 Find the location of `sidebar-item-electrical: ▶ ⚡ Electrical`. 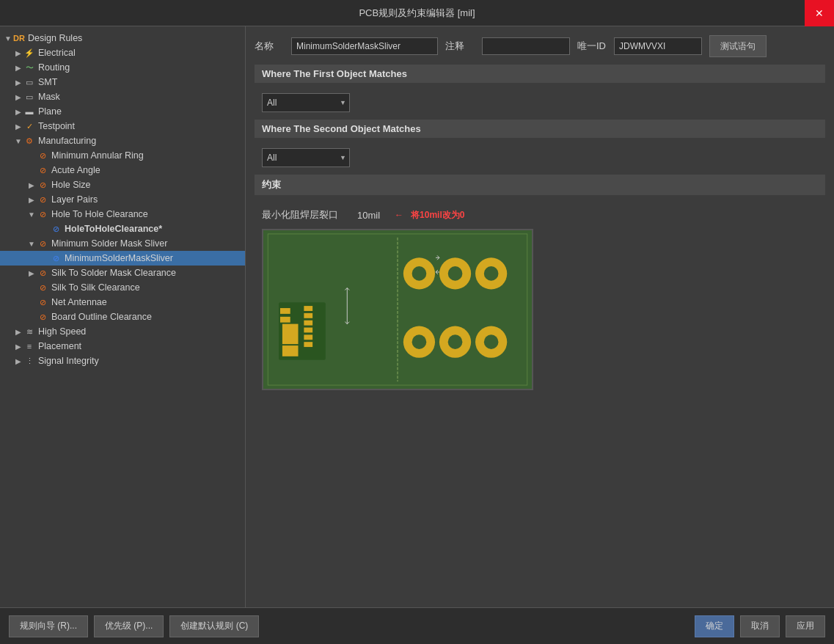

sidebar-item-electrical: ▶ ⚡ Electrical is located at coordinates (122, 53).